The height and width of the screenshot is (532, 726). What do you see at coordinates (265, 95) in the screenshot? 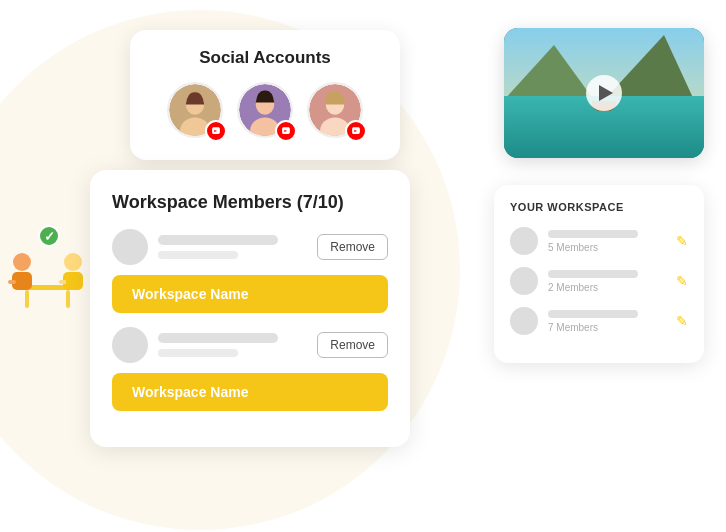
I see `social-accounts-card: Social Accounts` at bounding box center [265, 95].